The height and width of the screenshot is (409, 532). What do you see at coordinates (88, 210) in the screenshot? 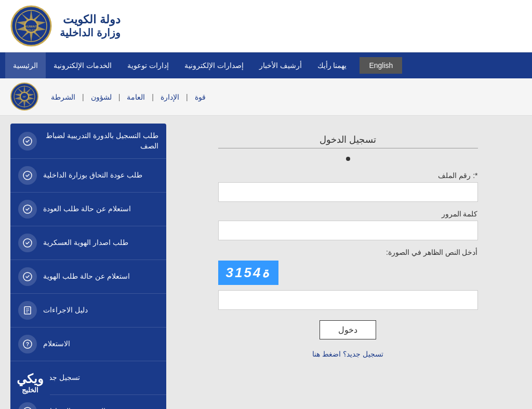
I see `sidebar-item-return-status: استعلام عن حالة طلب العودة` at bounding box center [88, 210].